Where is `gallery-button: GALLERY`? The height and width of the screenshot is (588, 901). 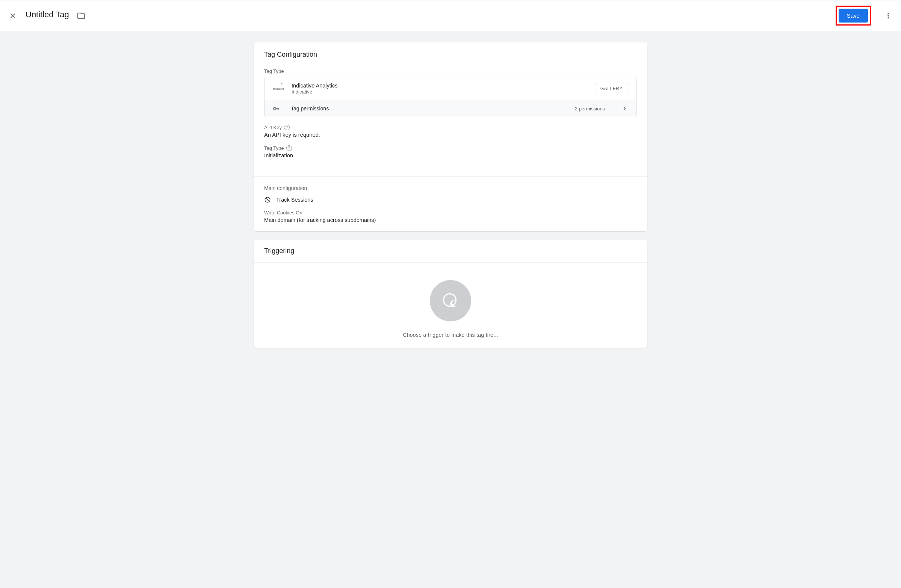 gallery-button: GALLERY is located at coordinates (611, 89).